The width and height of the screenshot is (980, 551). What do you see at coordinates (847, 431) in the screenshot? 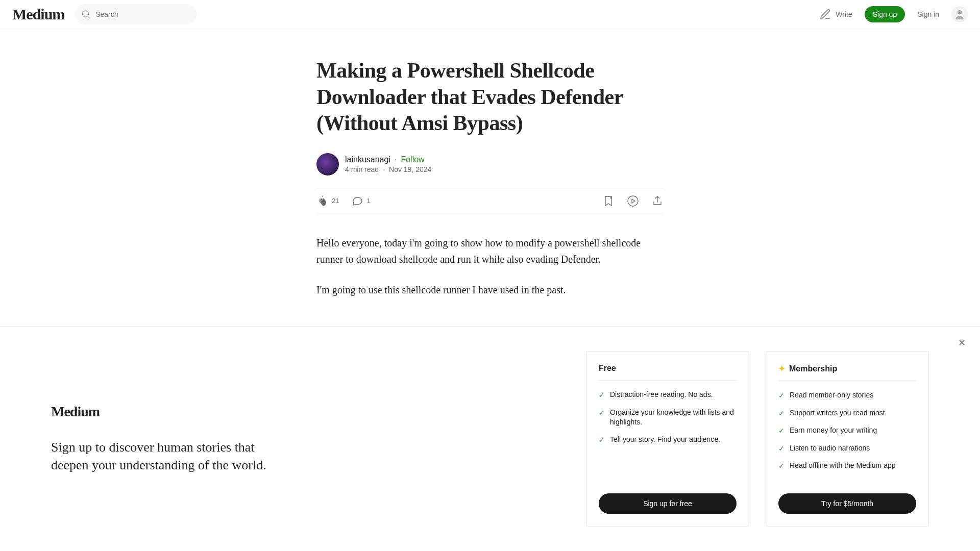
I see `feature-item: Earn money for your writing` at bounding box center [847, 431].